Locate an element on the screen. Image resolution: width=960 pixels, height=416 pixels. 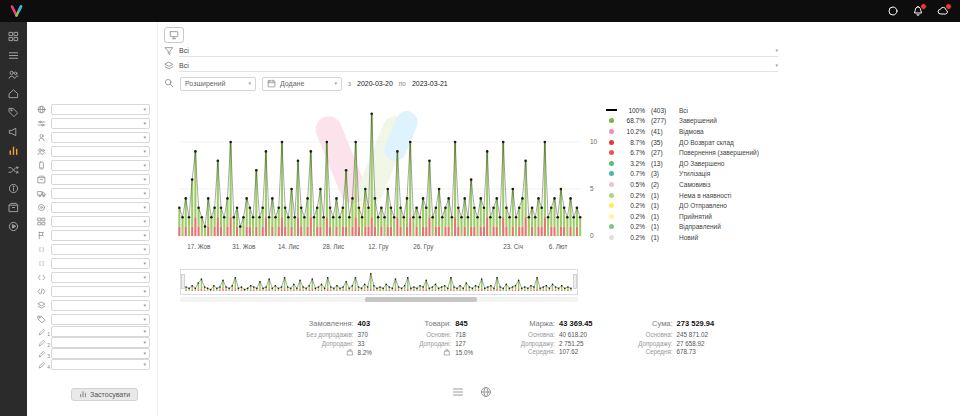
report-mode-select: Розширений ▾ is located at coordinates (218, 84).